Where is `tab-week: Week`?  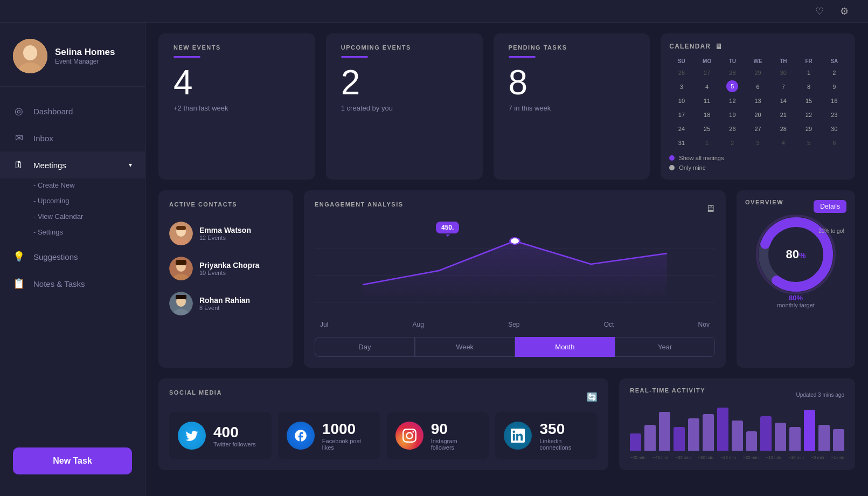 tab-week: Week is located at coordinates (465, 347).